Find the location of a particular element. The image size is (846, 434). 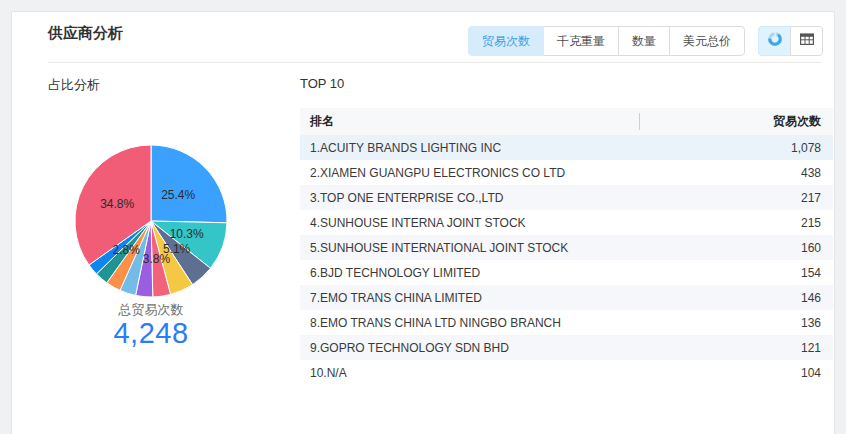

column-header-trade-count: 贸易次数 is located at coordinates (803, 122).